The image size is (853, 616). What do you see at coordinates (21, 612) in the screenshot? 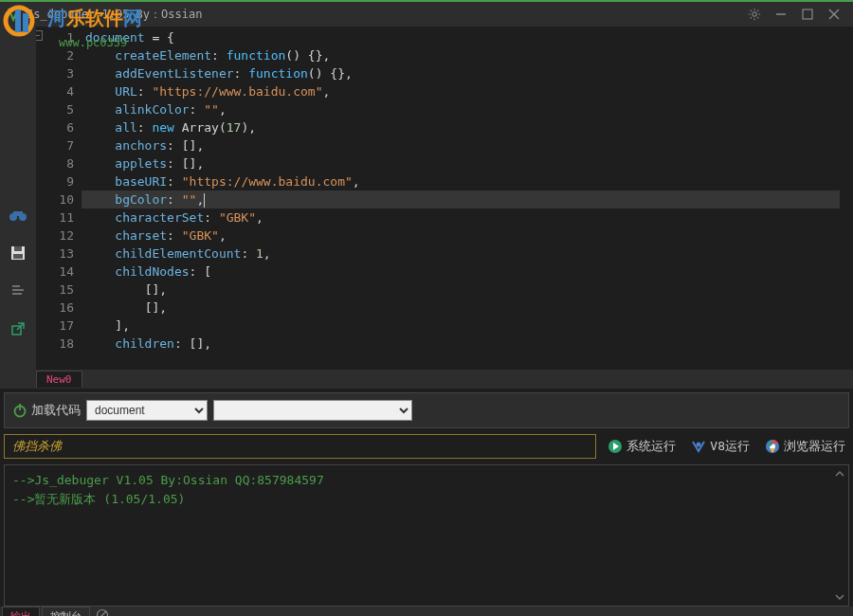
I see `output-tab: 输出` at bounding box center [21, 612].